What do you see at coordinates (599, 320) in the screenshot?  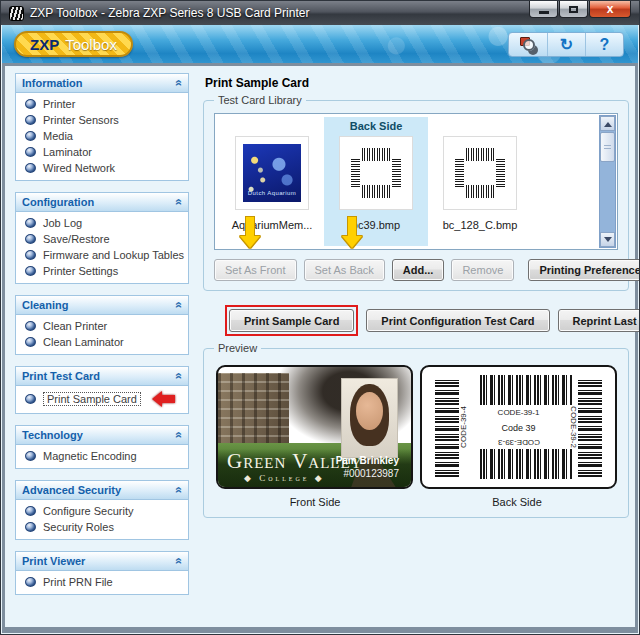 I see `reprint-last-card-button: Reprint Last Card` at bounding box center [599, 320].